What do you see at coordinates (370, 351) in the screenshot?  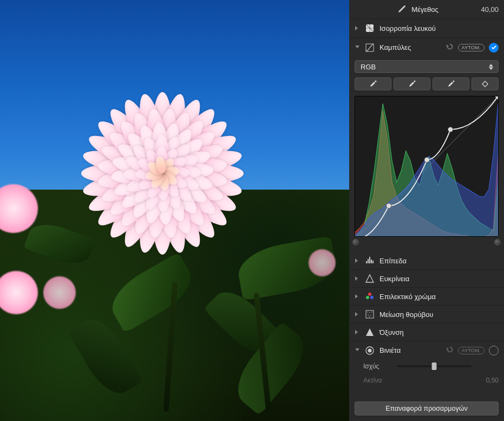 I see `vignette-icon` at bounding box center [370, 351].